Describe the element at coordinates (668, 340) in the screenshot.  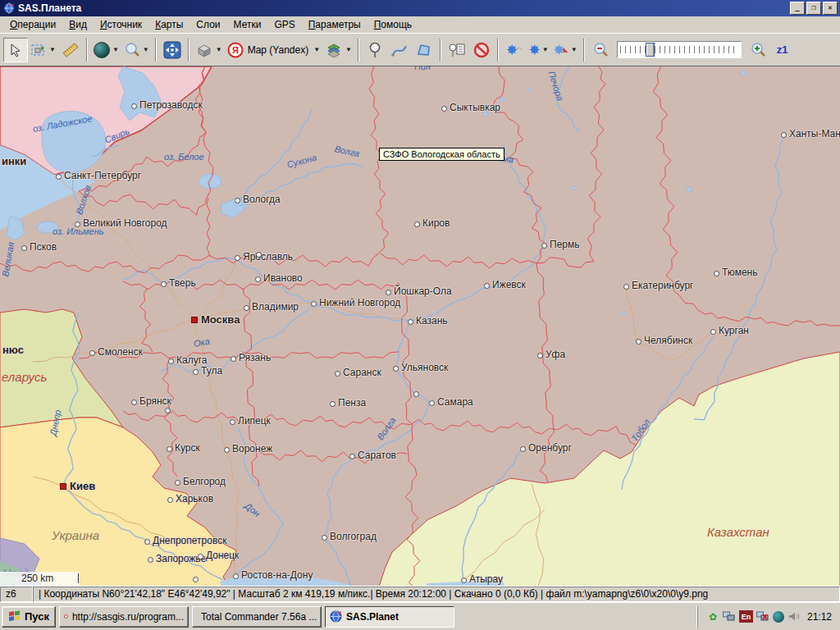
I see `map-label-city: Челябинск` at that location.